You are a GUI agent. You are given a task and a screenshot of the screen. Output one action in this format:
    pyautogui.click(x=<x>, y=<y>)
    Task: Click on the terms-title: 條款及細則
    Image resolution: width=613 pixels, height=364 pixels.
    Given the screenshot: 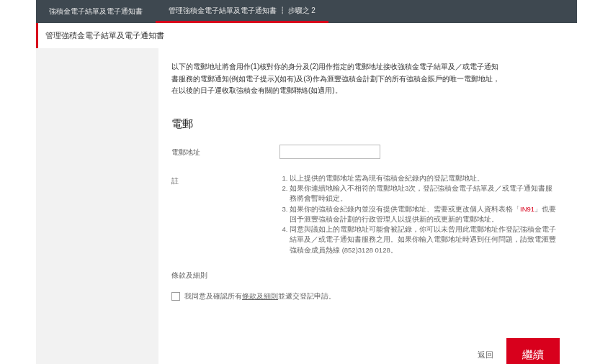 What is the action you would take?
    pyautogui.click(x=366, y=276)
    